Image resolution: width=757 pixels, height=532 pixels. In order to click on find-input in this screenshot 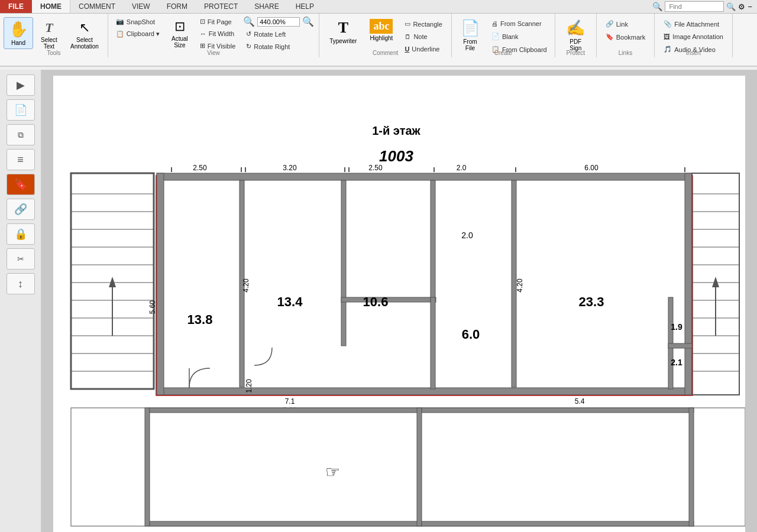, I will do `click(694, 7)`.